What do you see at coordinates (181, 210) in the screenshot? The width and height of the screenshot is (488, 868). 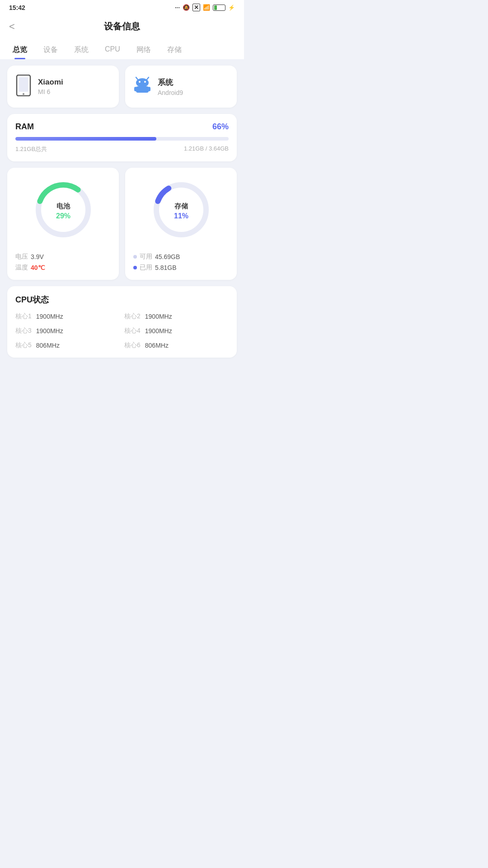 I see `storage-donut: 存储 11%` at bounding box center [181, 210].